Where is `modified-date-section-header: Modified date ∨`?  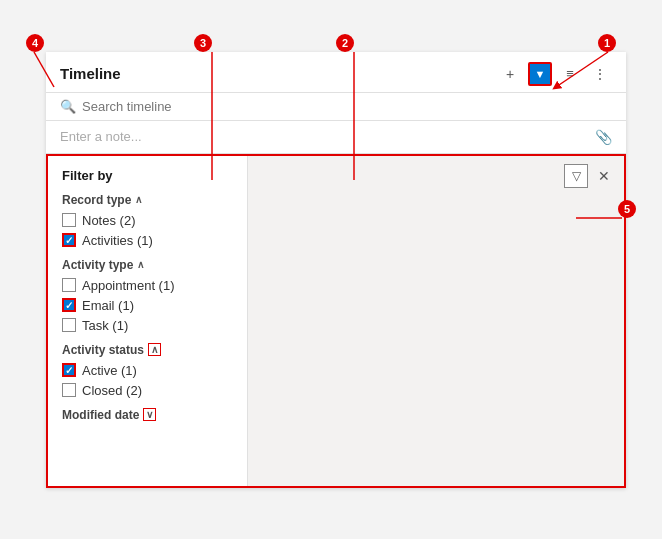 modified-date-section-header: Modified date ∨ is located at coordinates (148, 415).